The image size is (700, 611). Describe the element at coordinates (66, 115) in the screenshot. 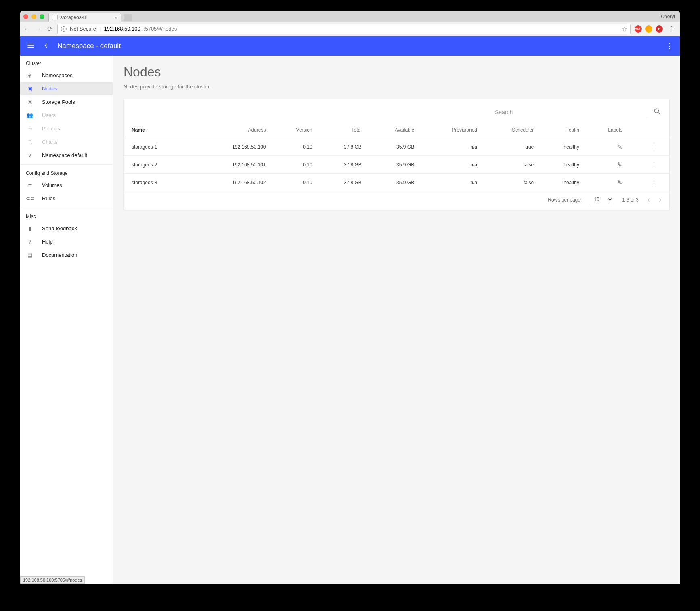

I see `sidebar-item-users: 👥Users` at that location.